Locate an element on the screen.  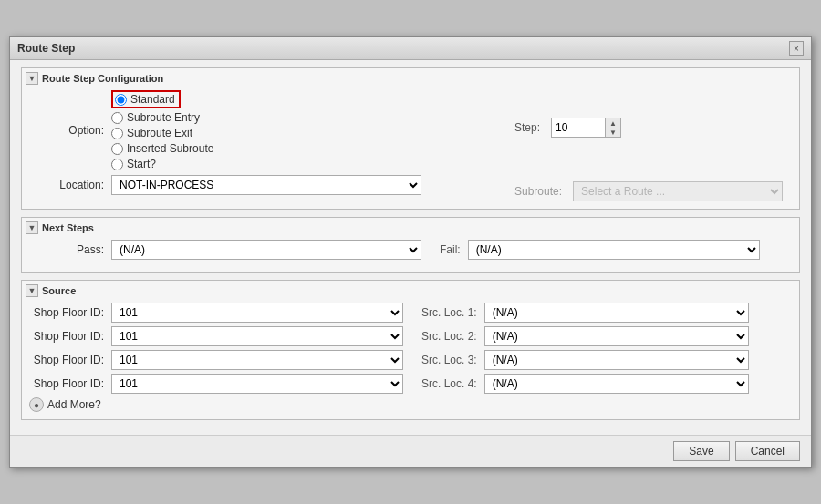
save-button: Save is located at coordinates (701, 451).